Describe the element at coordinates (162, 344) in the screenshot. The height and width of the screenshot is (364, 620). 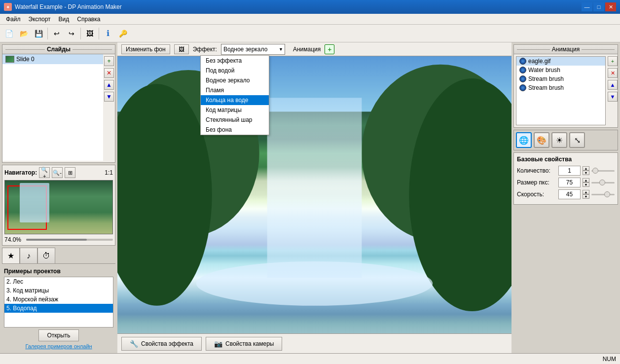
I see `effect-props-button: 🔧 Свойства эффекта` at that location.